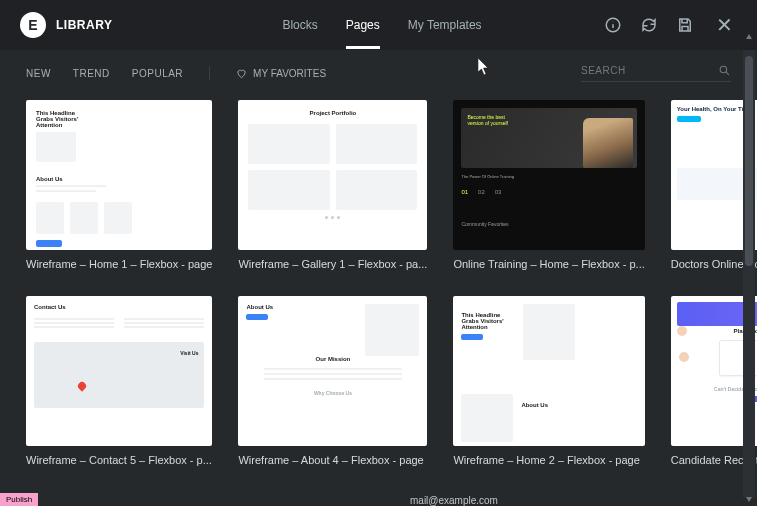  Describe the element at coordinates (613, 25) in the screenshot. I see `info-icon` at that location.